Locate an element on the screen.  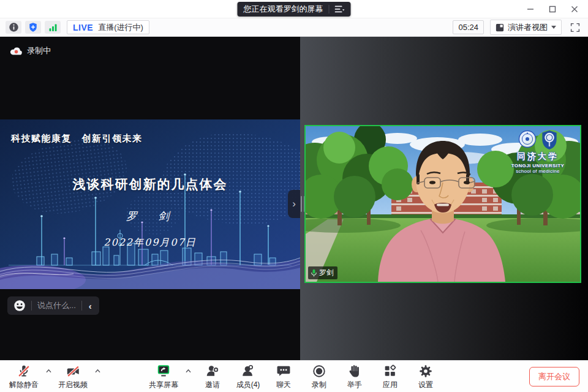
meeting-bottom-toolbar: 解除静音 开启视频 共享屏幕 邀请 成员(4) is located at coordinates (294, 376).